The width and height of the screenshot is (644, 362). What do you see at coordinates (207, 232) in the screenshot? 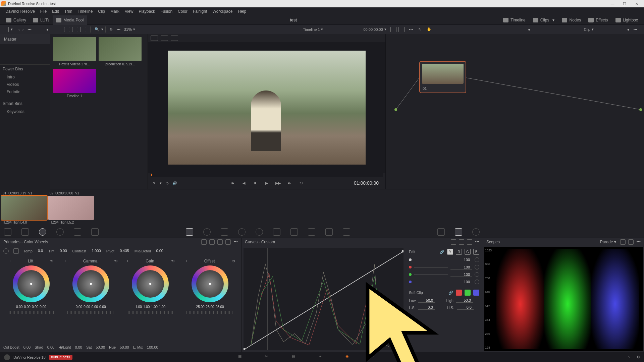
I see `warper-icon` at bounding box center [207, 232].